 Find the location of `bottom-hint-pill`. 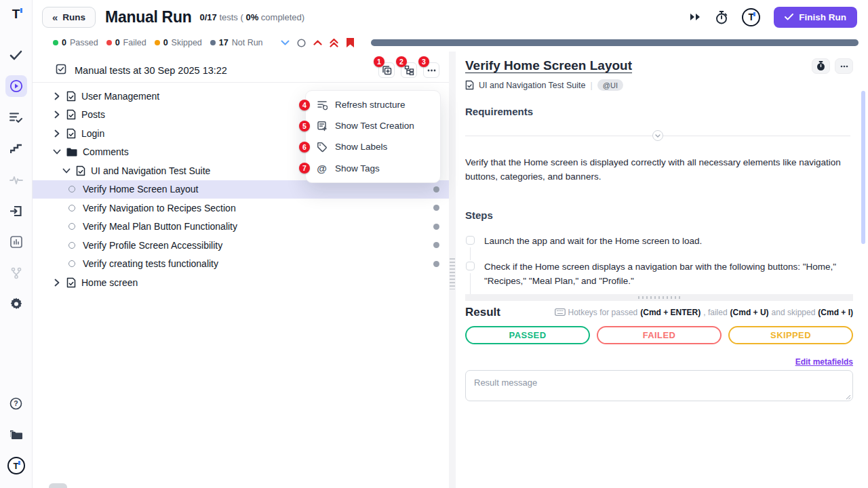

bottom-hint-pill is located at coordinates (58, 485).